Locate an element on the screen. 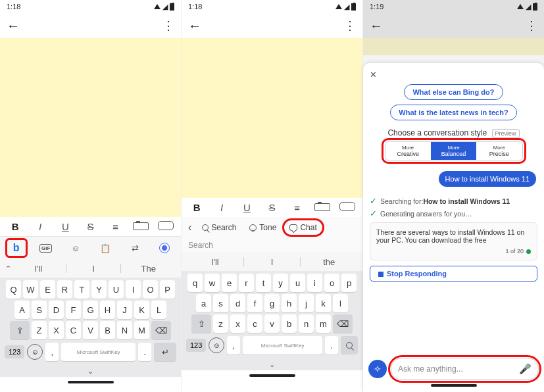 This screenshot has width=544, height=392. clipboard-button: 📋 is located at coordinates (105, 248).